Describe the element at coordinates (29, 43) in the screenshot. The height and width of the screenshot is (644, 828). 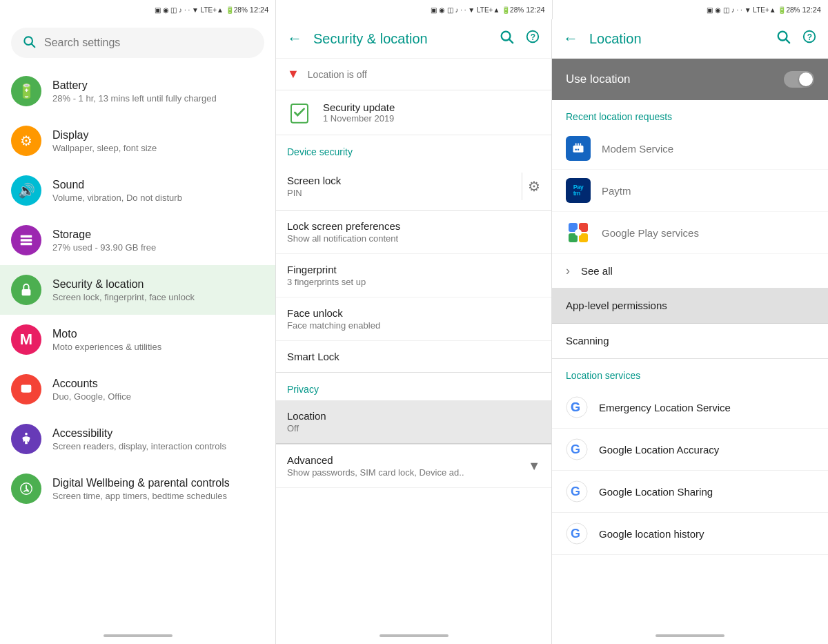
I see `search-icon` at that location.